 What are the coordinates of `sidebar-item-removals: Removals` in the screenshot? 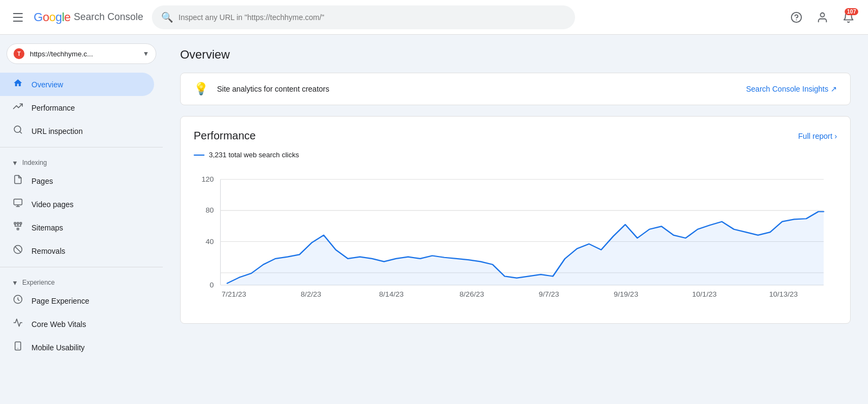 It's located at (77, 251).